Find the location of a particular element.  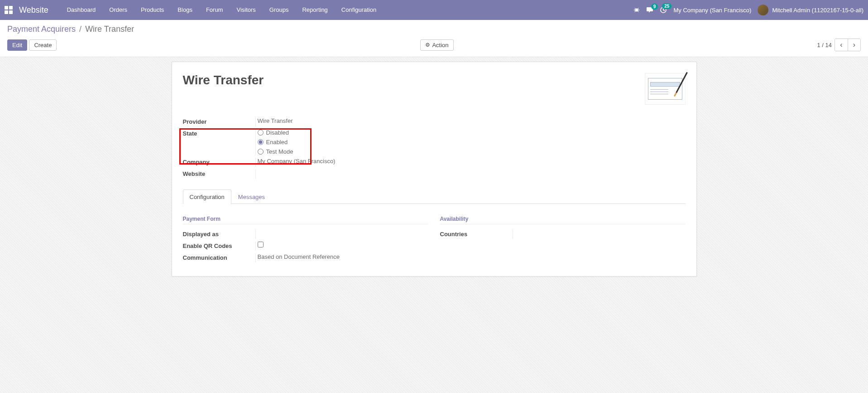

breadcrumb-parent: Payment Acquirers is located at coordinates (42, 29).